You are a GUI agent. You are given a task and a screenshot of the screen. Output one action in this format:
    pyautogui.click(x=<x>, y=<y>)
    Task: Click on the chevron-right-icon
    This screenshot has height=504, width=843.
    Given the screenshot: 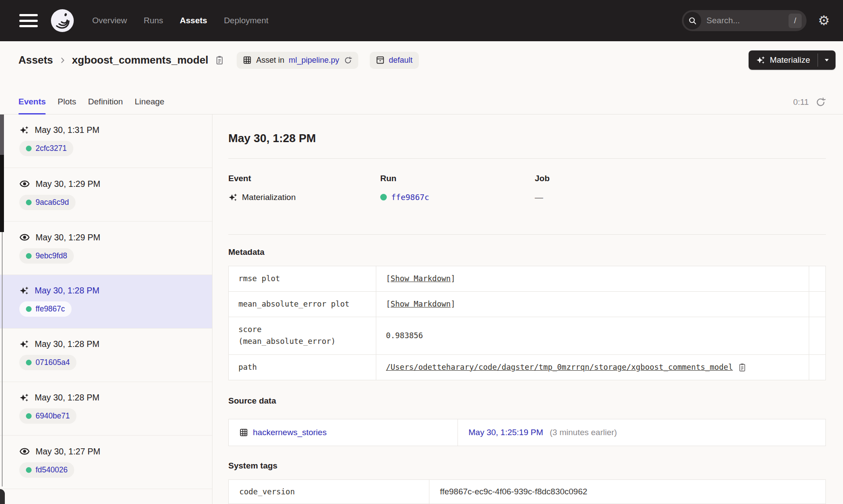 What is the action you would take?
    pyautogui.click(x=62, y=61)
    